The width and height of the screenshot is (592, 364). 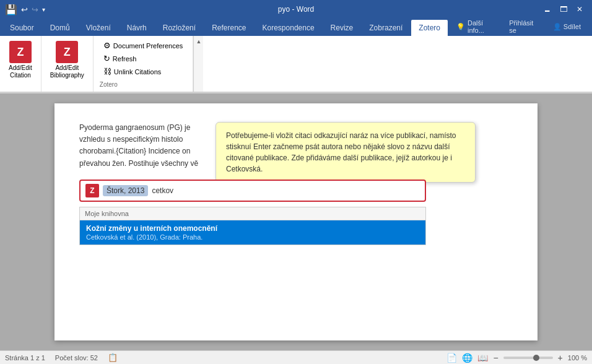 I want to click on status-bar-right: 📄 🌐 📖 − + 100 %, so click(x=516, y=358).